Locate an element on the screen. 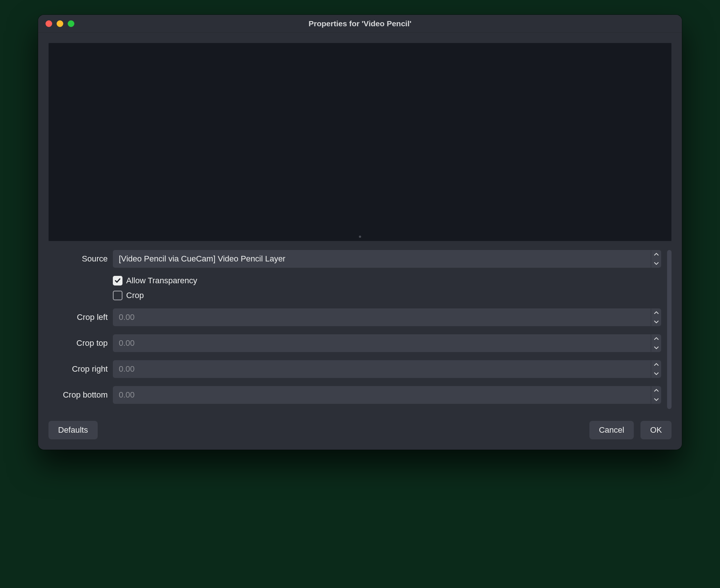 This screenshot has width=720, height=588. window-controls is located at coordinates (56, 24).